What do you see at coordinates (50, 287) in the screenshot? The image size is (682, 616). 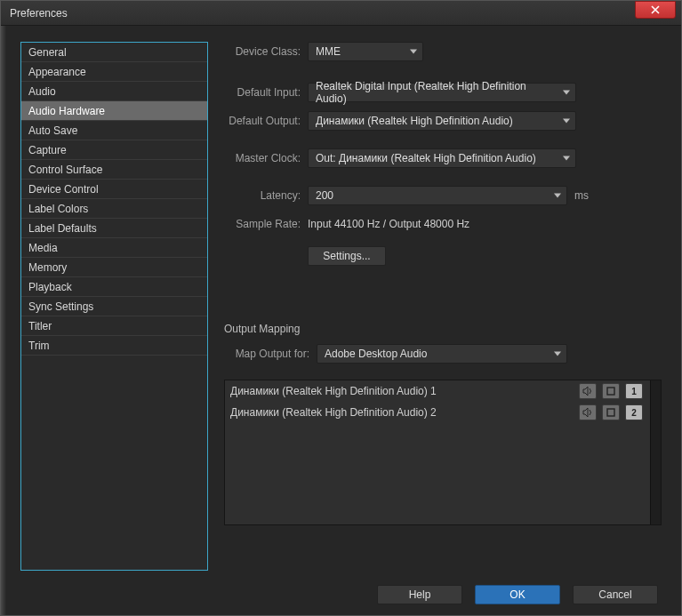 I see `sidebar-item-label: Playback` at bounding box center [50, 287].